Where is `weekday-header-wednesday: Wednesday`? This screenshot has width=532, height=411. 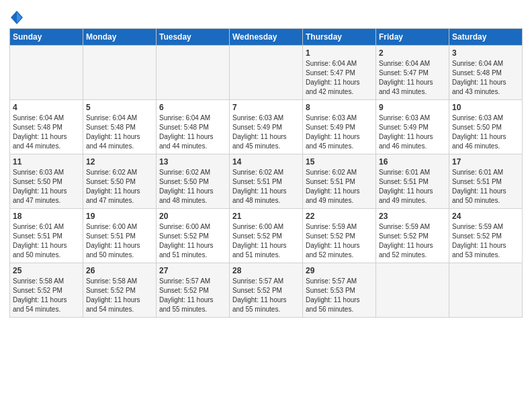
weekday-header-wednesday: Wednesday is located at coordinates (266, 38).